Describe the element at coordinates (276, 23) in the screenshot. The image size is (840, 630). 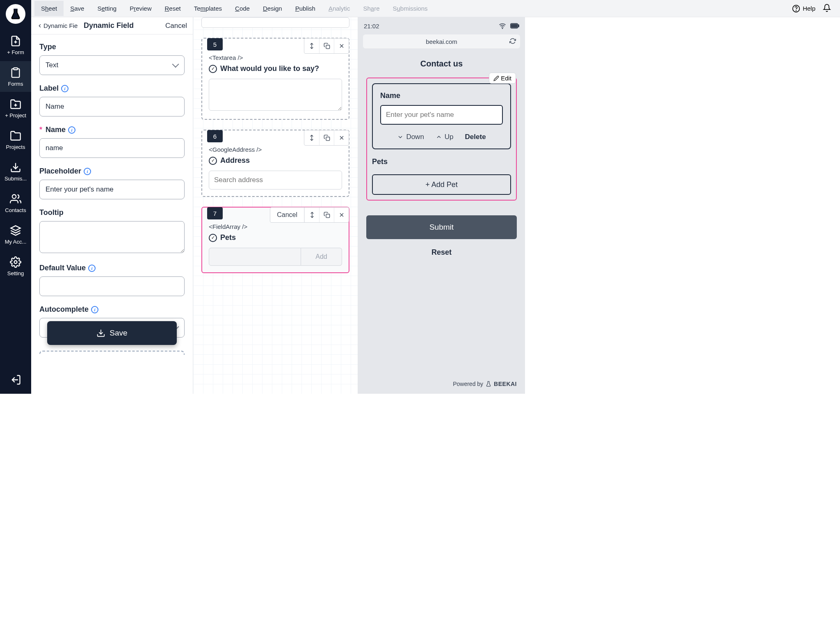
I see `field-card-clipped` at that location.